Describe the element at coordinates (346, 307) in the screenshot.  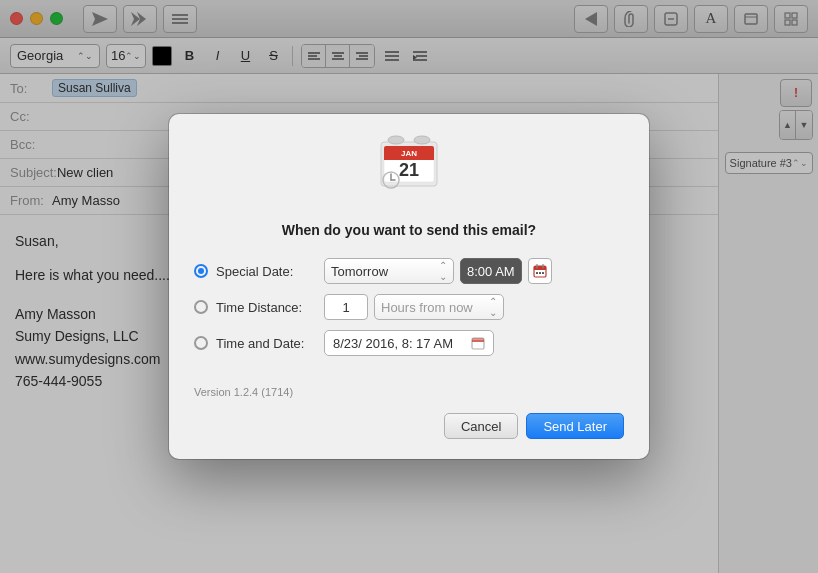
I see `time-distance-number: 1` at that location.